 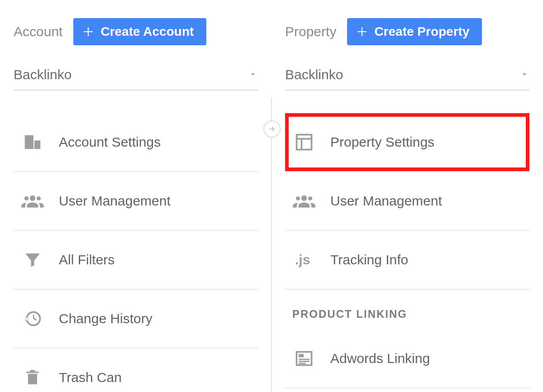 What do you see at coordinates (314, 75) in the screenshot?
I see `property-selected-value: Backlinko` at bounding box center [314, 75].